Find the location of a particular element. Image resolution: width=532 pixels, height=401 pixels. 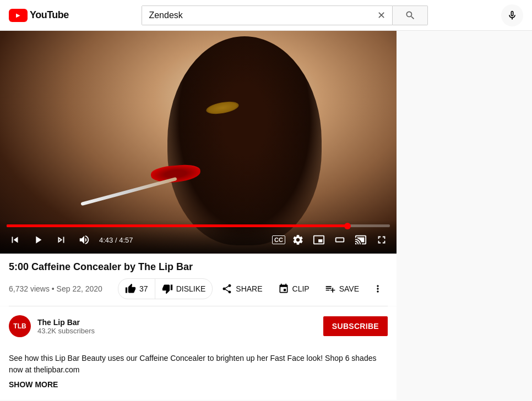

save-icon is located at coordinates (330, 289).